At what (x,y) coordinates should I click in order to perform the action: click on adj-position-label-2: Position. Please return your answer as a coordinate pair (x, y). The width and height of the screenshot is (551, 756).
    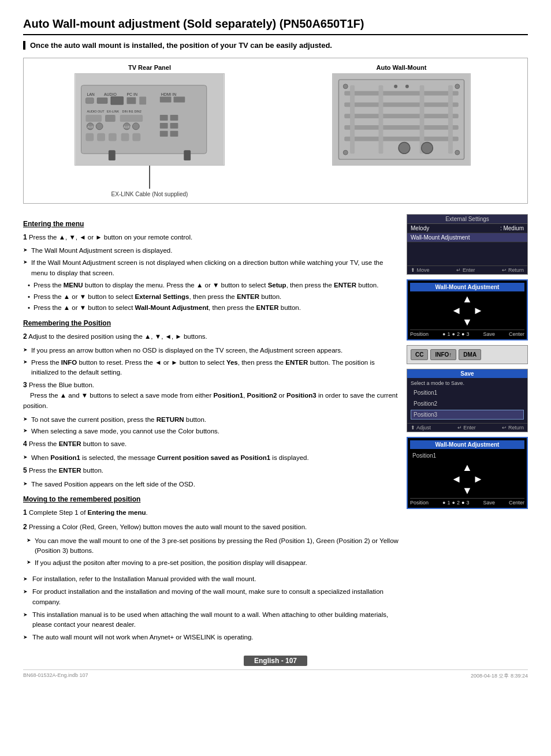
    Looking at the image, I should click on (419, 503).